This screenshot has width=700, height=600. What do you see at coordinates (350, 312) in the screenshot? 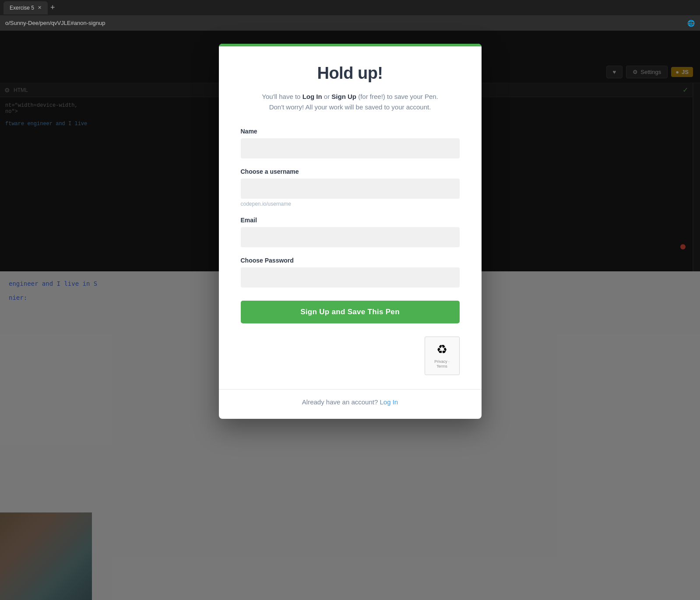
I see `signup-submit-button: Sign Up and Save This Pen` at bounding box center [350, 312].